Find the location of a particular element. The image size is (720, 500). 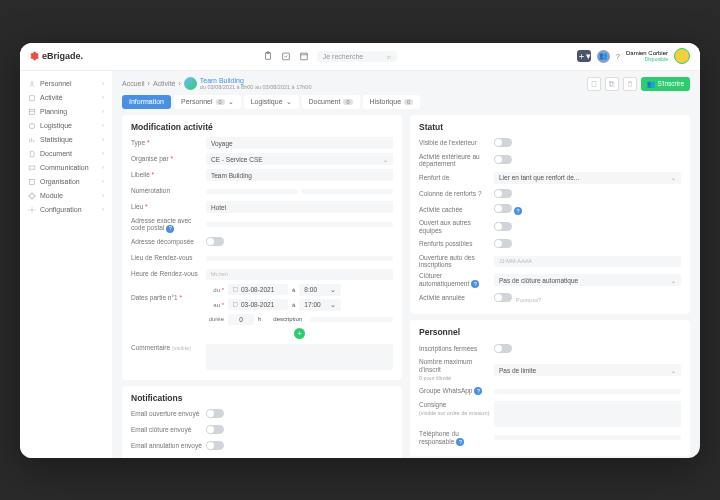

time-from-select: 8:00⌄ is located at coordinates (320, 290).